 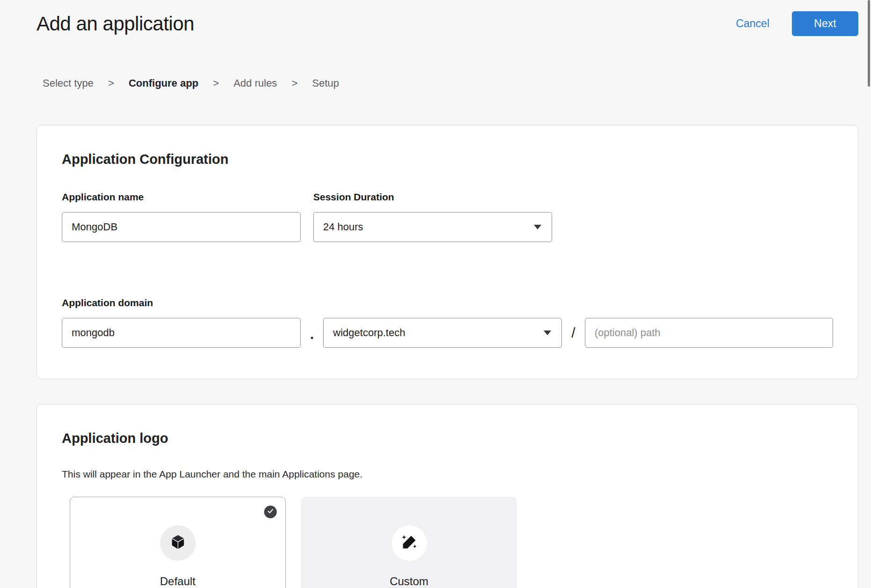 I want to click on session-duration-value: 24 hours, so click(x=343, y=227).